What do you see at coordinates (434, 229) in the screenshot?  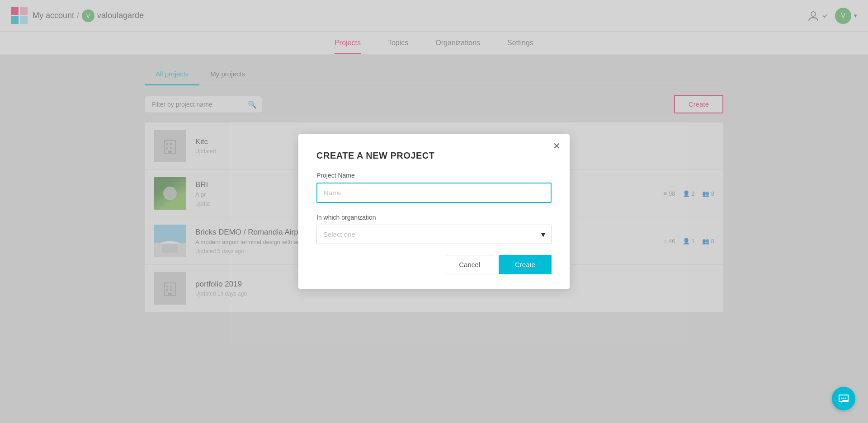 I see `organization-group: In which organization Select one ▾` at bounding box center [434, 229].